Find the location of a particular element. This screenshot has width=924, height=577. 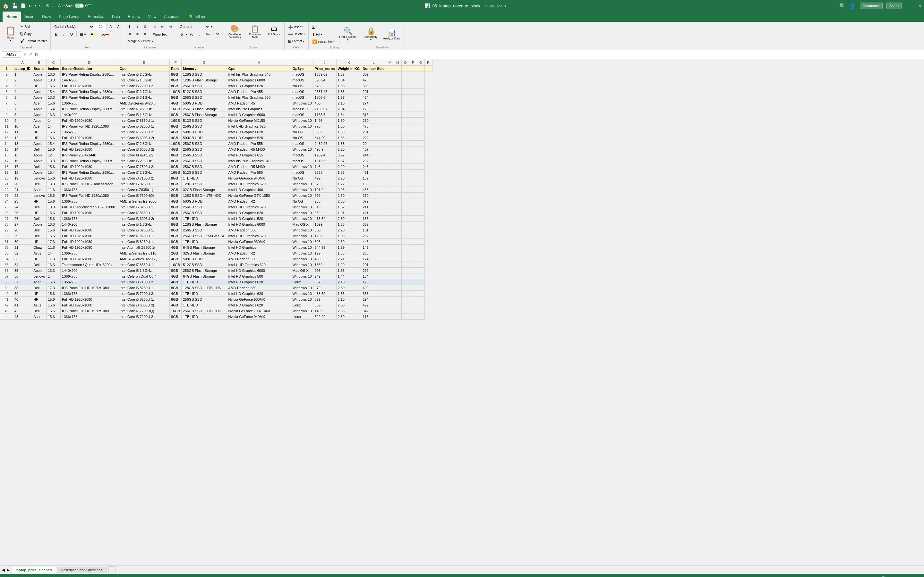

table-cell: 8 is located at coordinates (23, 114).